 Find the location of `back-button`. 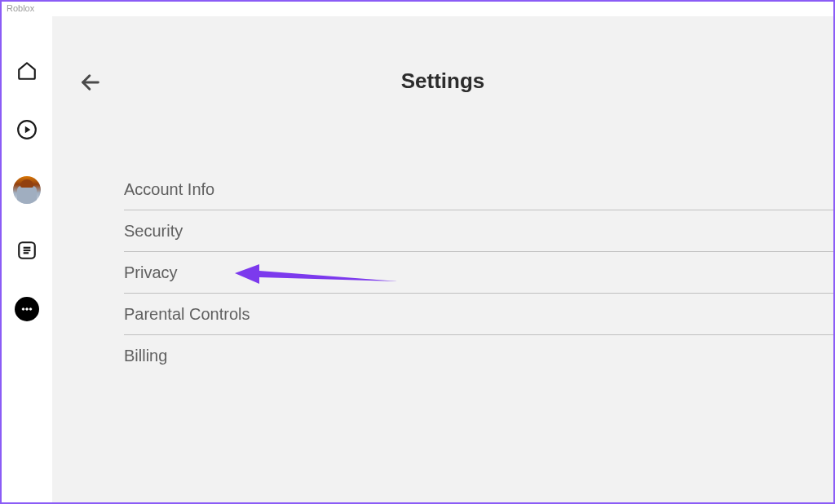

back-button is located at coordinates (91, 82).